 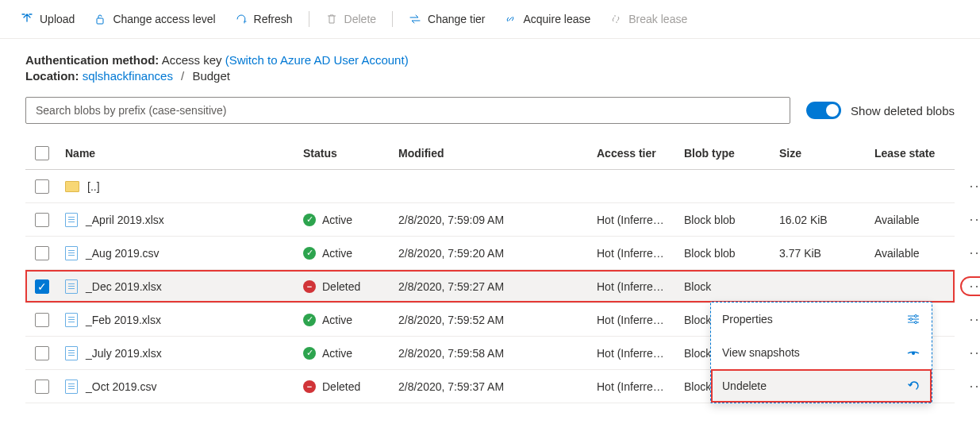 What do you see at coordinates (640, 153) in the screenshot?
I see `col-tier: Access tier` at bounding box center [640, 153].